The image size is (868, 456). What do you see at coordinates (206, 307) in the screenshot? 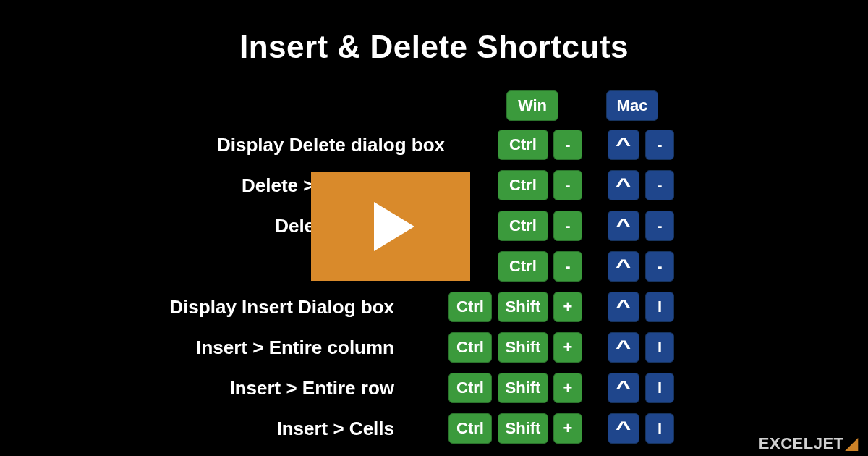
I see `shortcut-label: Display Insert Dialog box` at bounding box center [206, 307].